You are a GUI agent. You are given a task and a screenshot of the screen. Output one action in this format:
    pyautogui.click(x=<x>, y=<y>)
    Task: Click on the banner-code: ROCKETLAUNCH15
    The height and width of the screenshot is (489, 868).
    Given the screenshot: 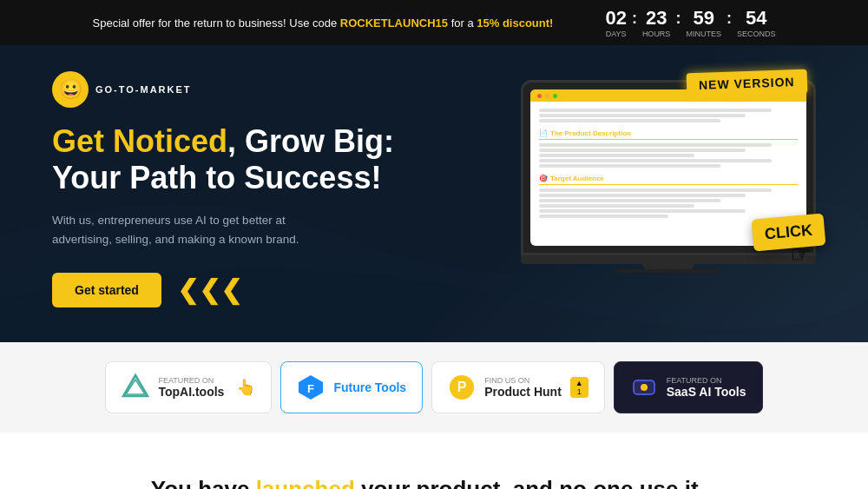 What is the action you would take?
    pyautogui.click(x=394, y=23)
    